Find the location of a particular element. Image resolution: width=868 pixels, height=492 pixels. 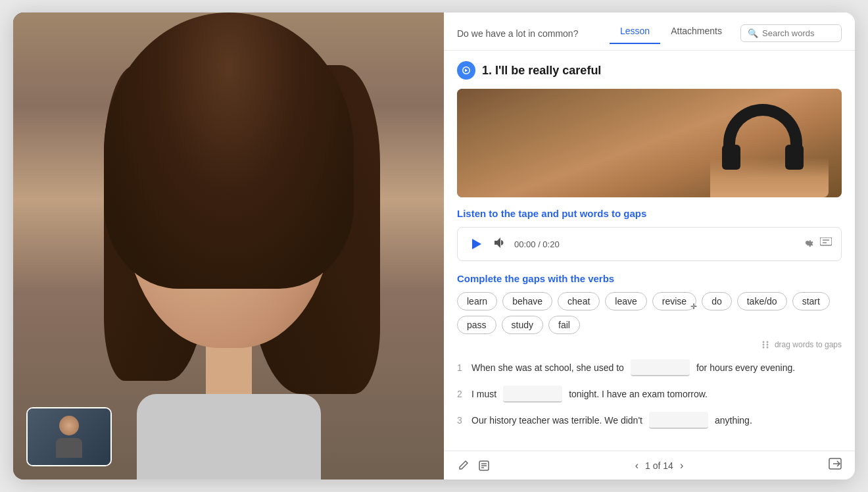

exit-button is located at coordinates (835, 466).